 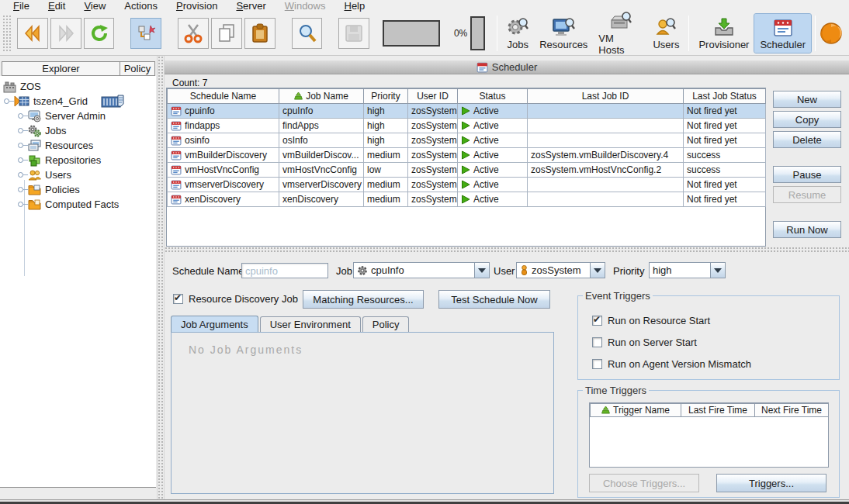 I want to click on run-on-agent-version-mismatch-checkbox, so click(x=598, y=364).